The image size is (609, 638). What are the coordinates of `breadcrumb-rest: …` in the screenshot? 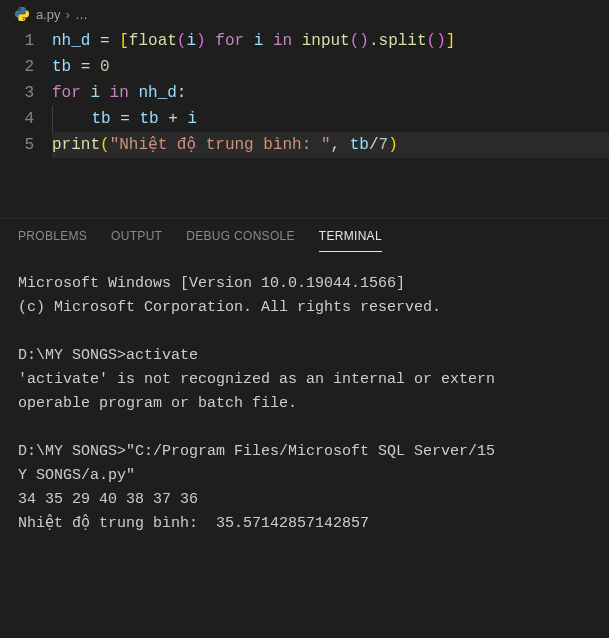 It's located at (82, 14).